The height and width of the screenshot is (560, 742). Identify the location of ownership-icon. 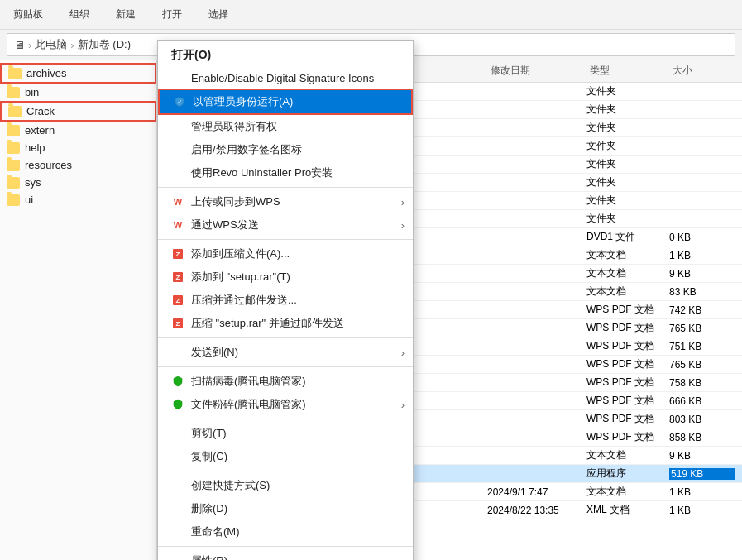
(178, 127).